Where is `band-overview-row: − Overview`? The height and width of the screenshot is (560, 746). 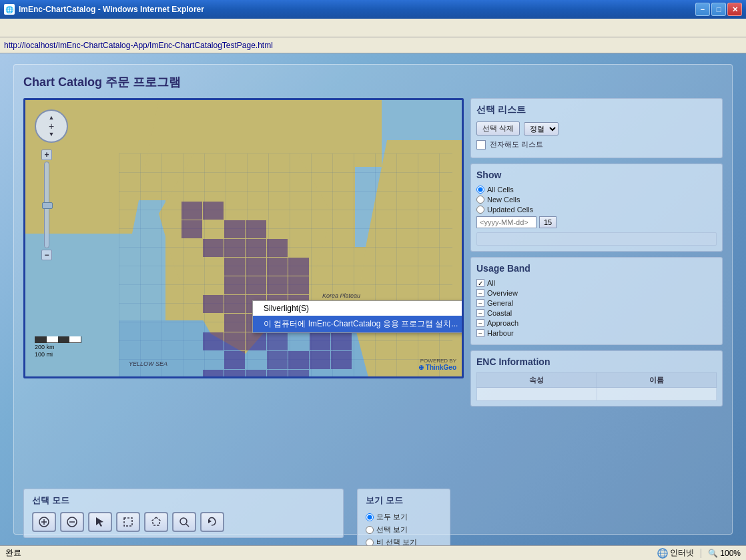 band-overview-row: − Overview is located at coordinates (597, 293).